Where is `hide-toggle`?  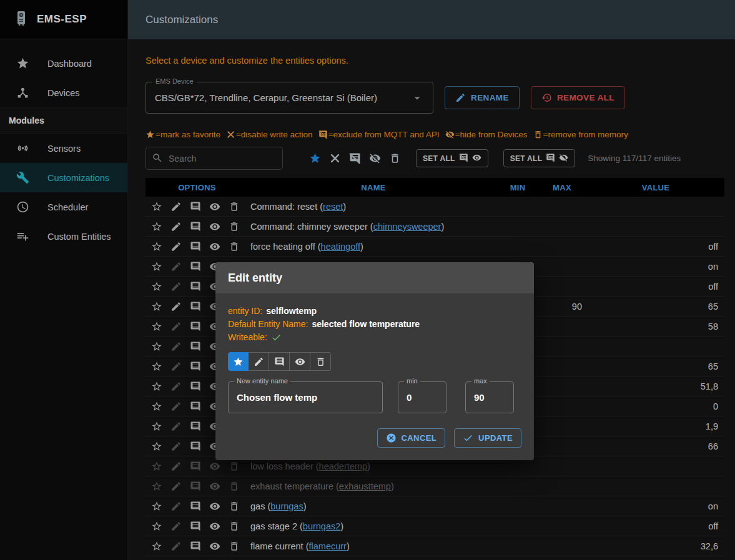 hide-toggle is located at coordinates (300, 361).